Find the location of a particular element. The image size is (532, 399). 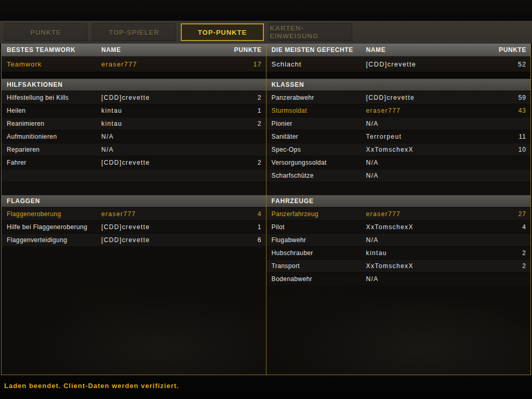

row-label: Teamwork is located at coordinates (51, 64).